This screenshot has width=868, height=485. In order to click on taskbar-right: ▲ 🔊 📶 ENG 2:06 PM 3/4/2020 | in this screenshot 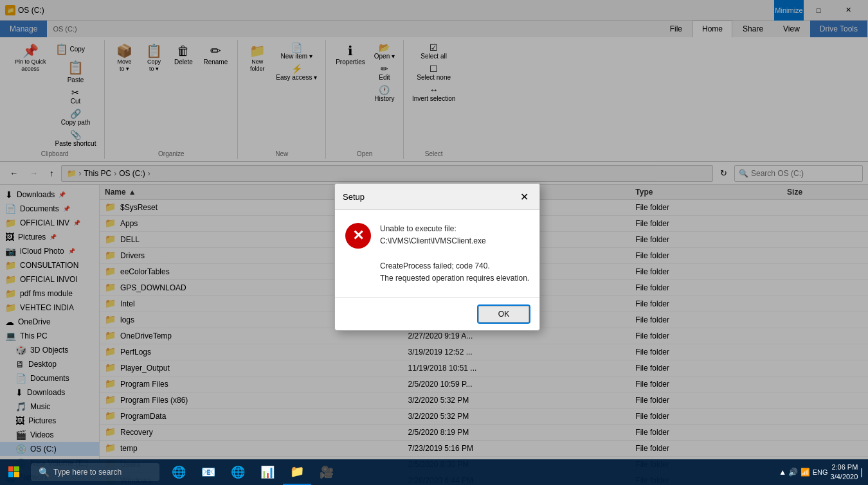, I will do `click(820, 473)`.